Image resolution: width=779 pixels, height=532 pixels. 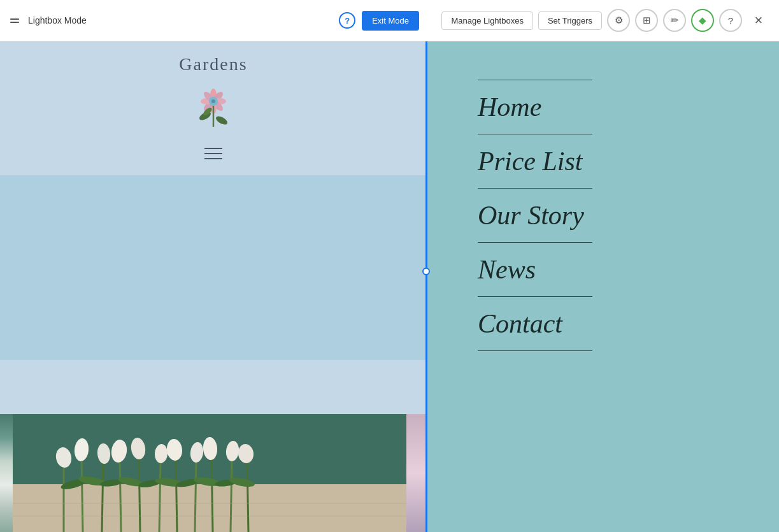 What do you see at coordinates (210, 473) in the screenshot?
I see `tulips-svg` at bounding box center [210, 473].